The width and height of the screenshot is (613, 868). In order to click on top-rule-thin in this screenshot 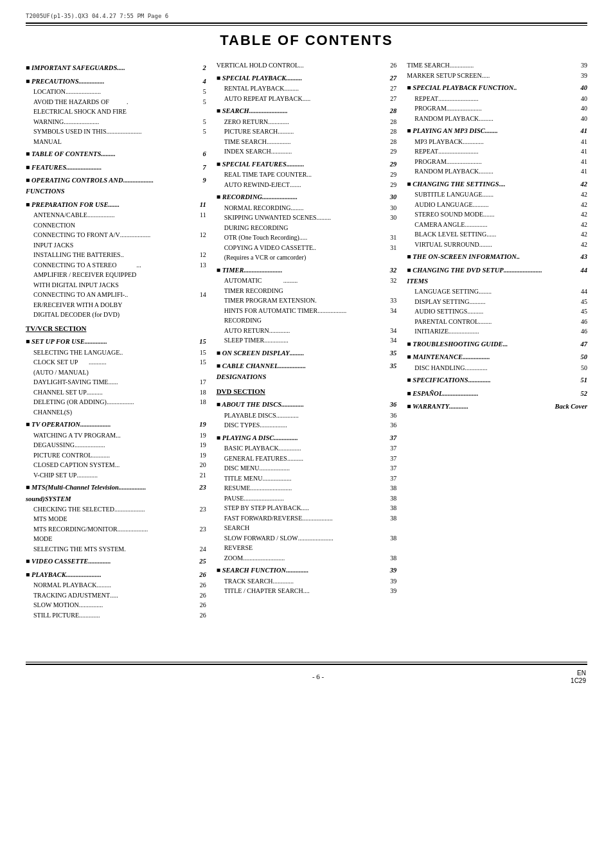, I will do `click(306, 26)`.